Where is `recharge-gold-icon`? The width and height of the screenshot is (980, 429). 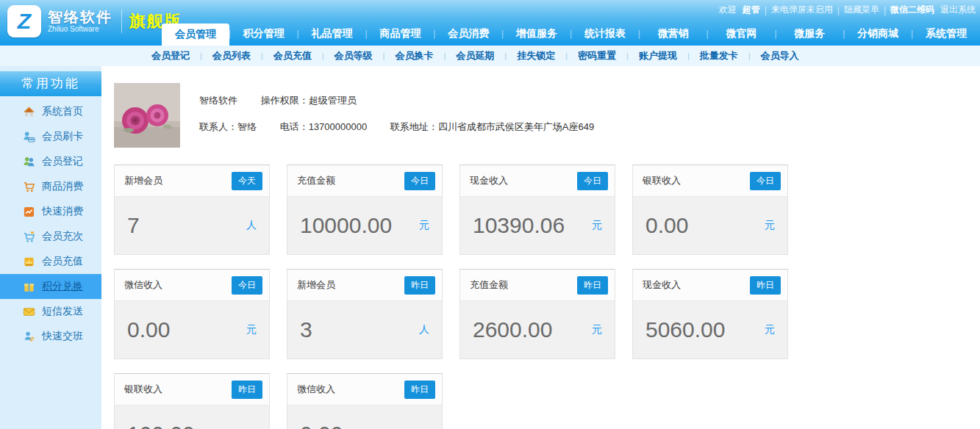 recharge-gold-icon is located at coordinates (29, 262).